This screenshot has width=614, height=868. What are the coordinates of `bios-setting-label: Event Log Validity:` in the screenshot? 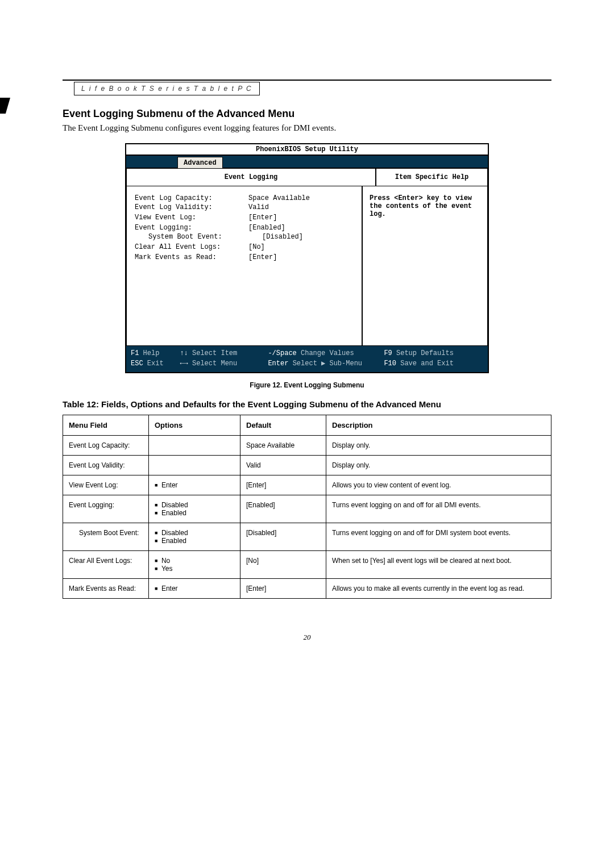 It's located at (192, 207).